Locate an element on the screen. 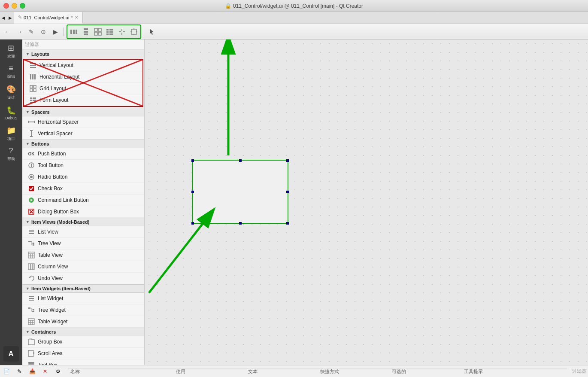 This screenshot has width=588, height=377. toolbar-back-button: ← is located at coordinates (7, 32).